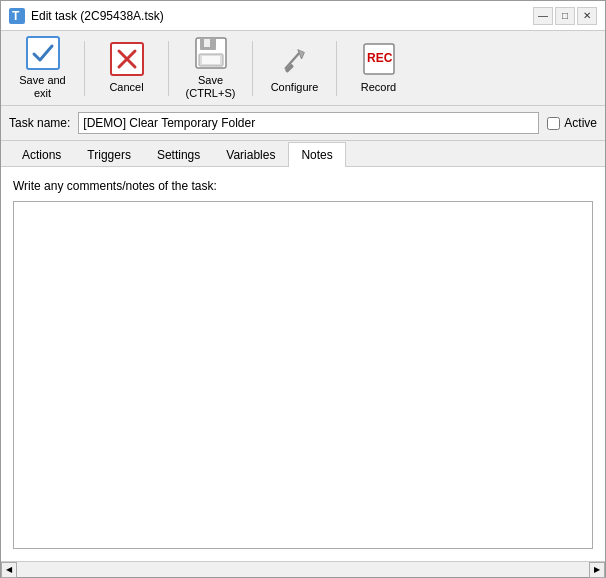  What do you see at coordinates (43, 53) in the screenshot?
I see `save-exit-icon` at bounding box center [43, 53].